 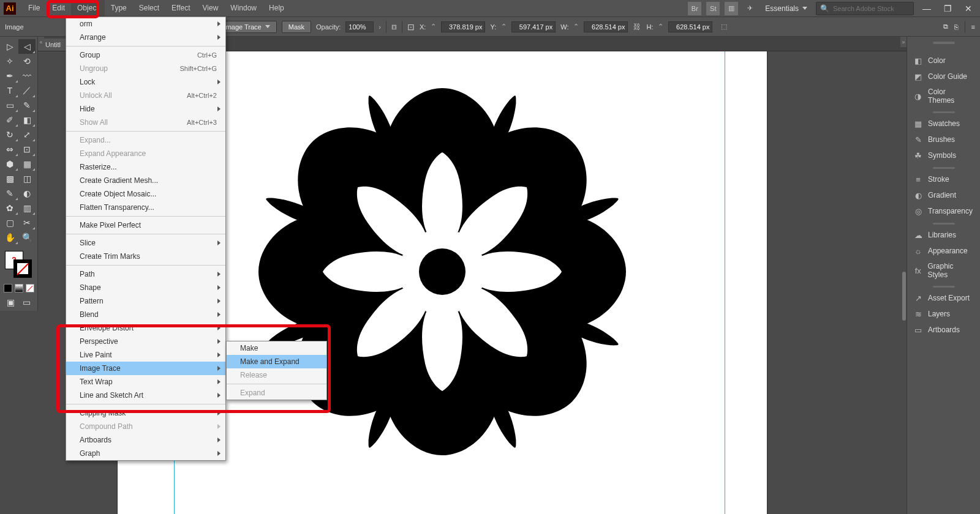 I want to click on slice-tool: ✂, so click(x=27, y=223).